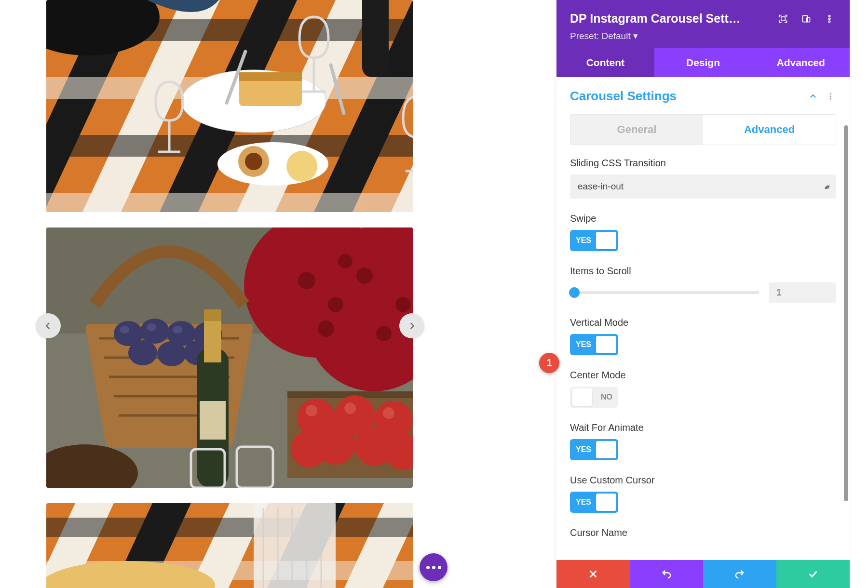 Image resolution: width=868 pixels, height=588 pixels. Describe the element at coordinates (593, 574) in the screenshot. I see `close-button` at that location.